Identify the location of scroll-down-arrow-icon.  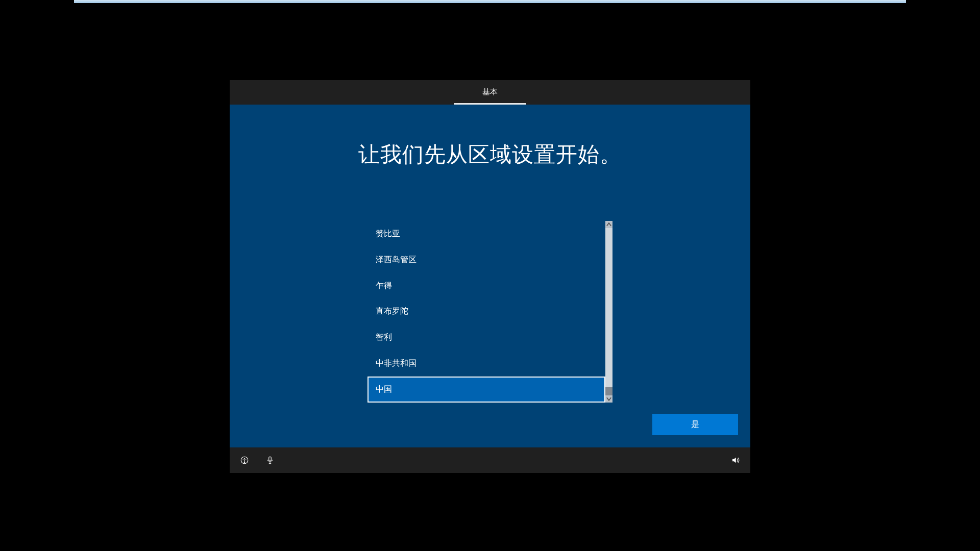
(609, 399).